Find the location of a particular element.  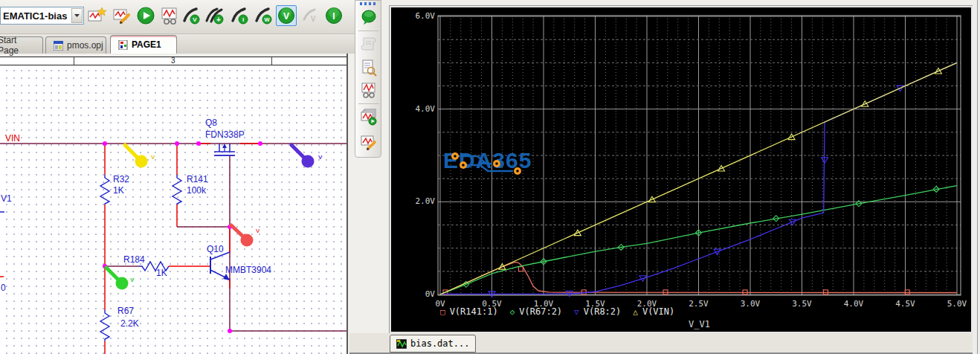

view-simulation-results-side-button is located at coordinates (369, 90).